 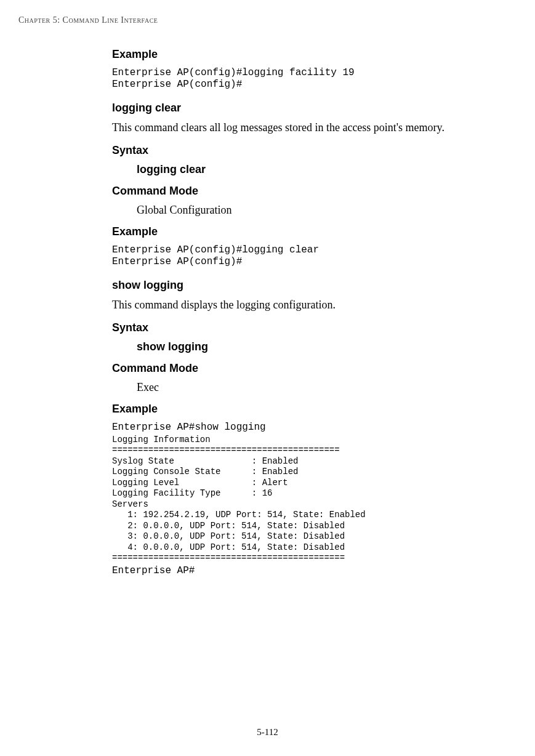 What do you see at coordinates (315, 328) in the screenshot?
I see `syntax-heading-2: Syntax` at bounding box center [315, 328].